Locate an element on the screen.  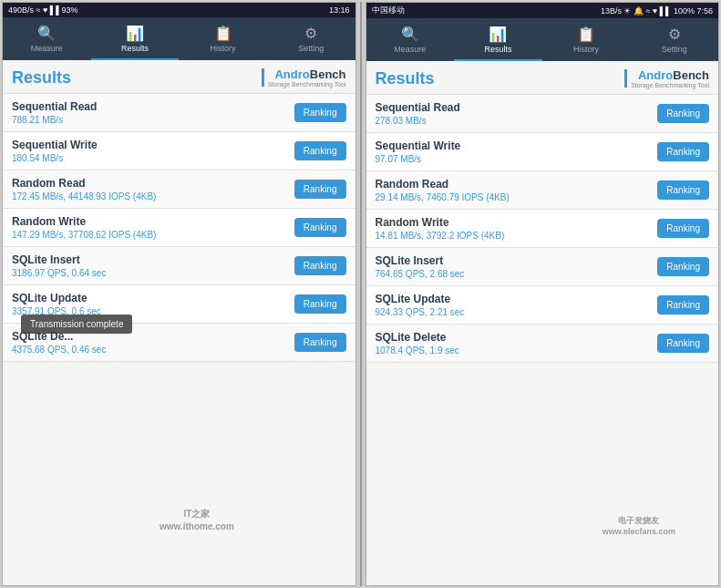
right-logo-row: AndroBench Storage Benchmarking Tool is located at coordinates (667, 78).